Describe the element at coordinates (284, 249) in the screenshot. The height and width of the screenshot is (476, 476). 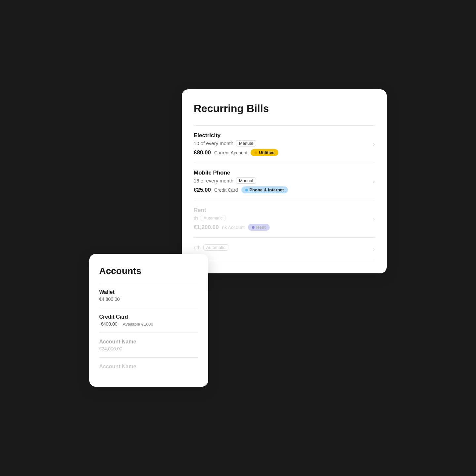
I see `bill-item-subscription: nth Automatic ›` at that location.